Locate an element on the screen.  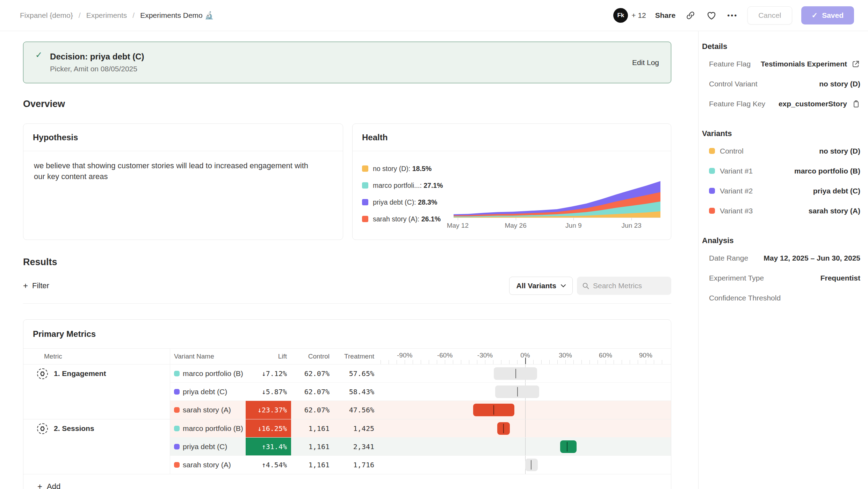
all-variants-label: All Variants is located at coordinates (536, 286).